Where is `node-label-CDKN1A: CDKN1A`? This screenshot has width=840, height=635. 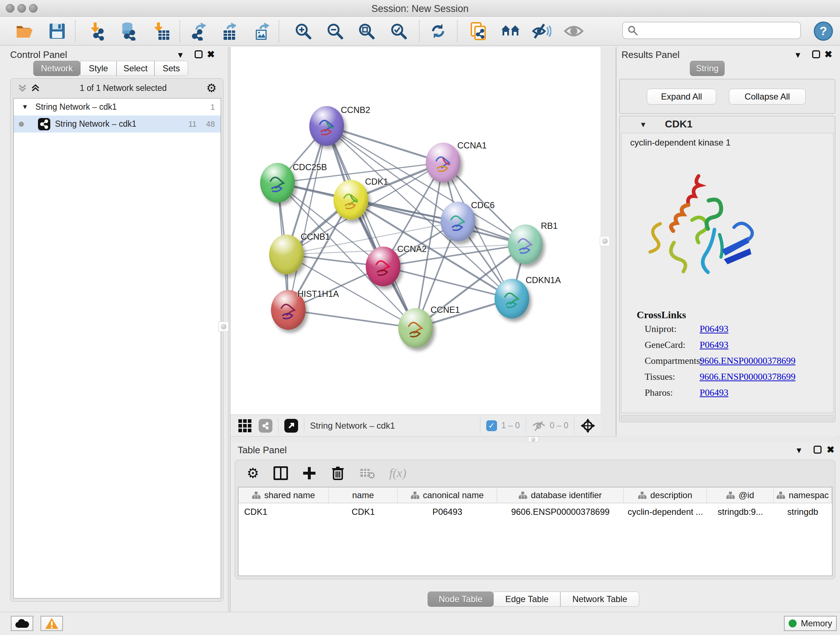
node-label-CDKN1A: CDKN1A is located at coordinates (543, 280).